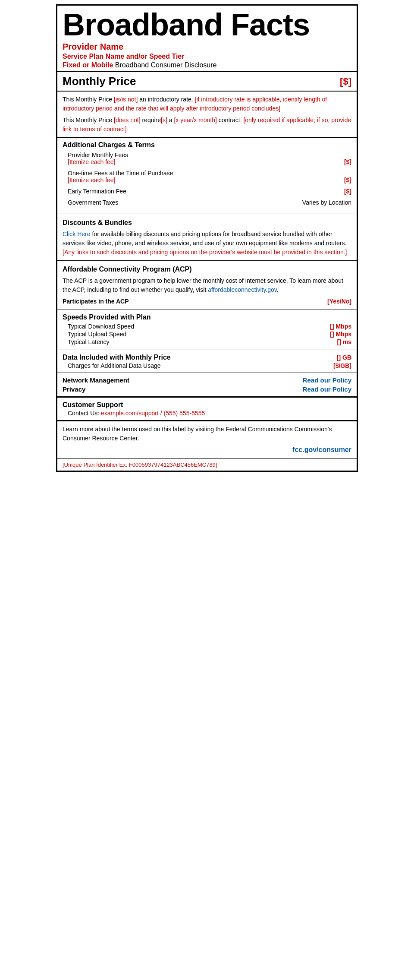 Image resolution: width=414 pixels, height=980 pixels. I want to click on data-title: Data Included with Monthly Price, so click(116, 357).